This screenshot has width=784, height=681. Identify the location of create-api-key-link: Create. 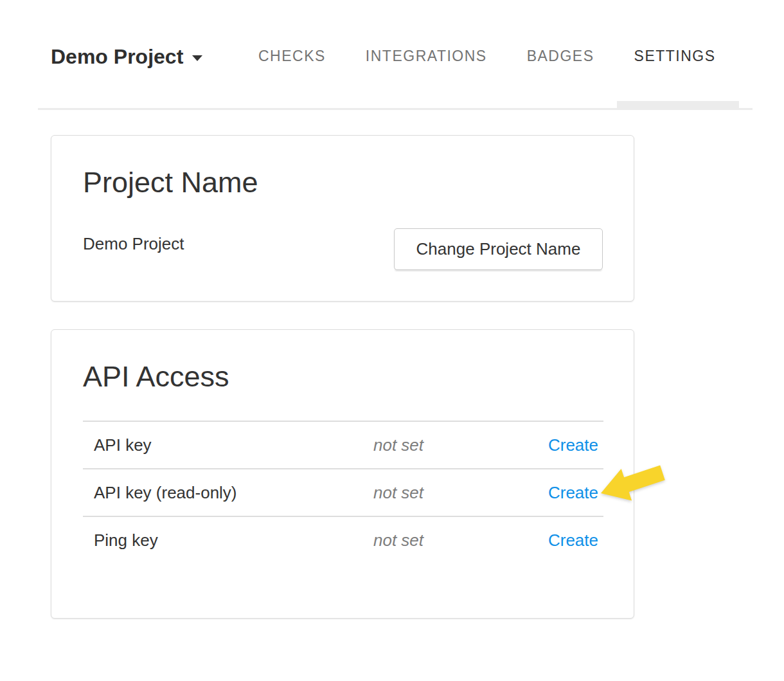
(573, 445).